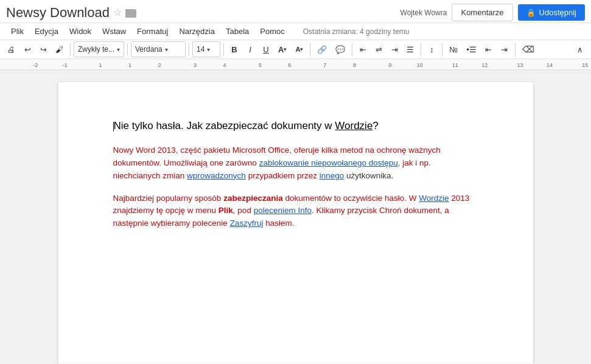 The image size is (591, 364). What do you see at coordinates (432, 49) in the screenshot?
I see `line-spacing-button: ↕` at bounding box center [432, 49].